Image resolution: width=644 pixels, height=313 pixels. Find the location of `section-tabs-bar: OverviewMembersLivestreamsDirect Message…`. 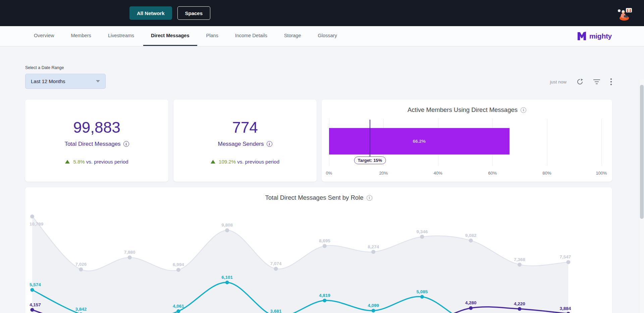

section-tabs-bar: OverviewMembersLivestreamsDirect Message… is located at coordinates (322, 36).